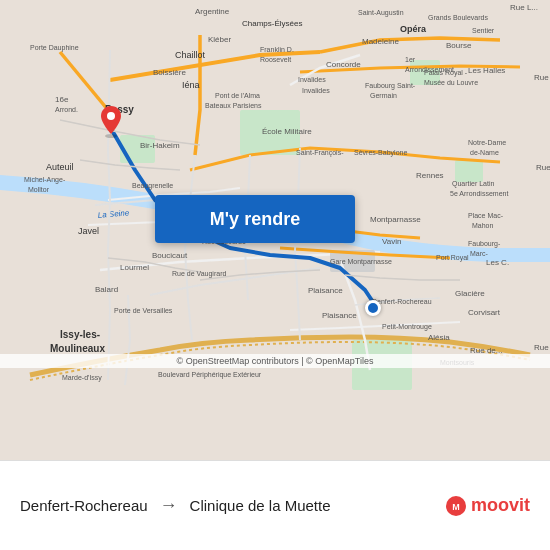  Describe the element at coordinates (459, 46) in the screenshot. I see `svg-text: Bourse` at that location.